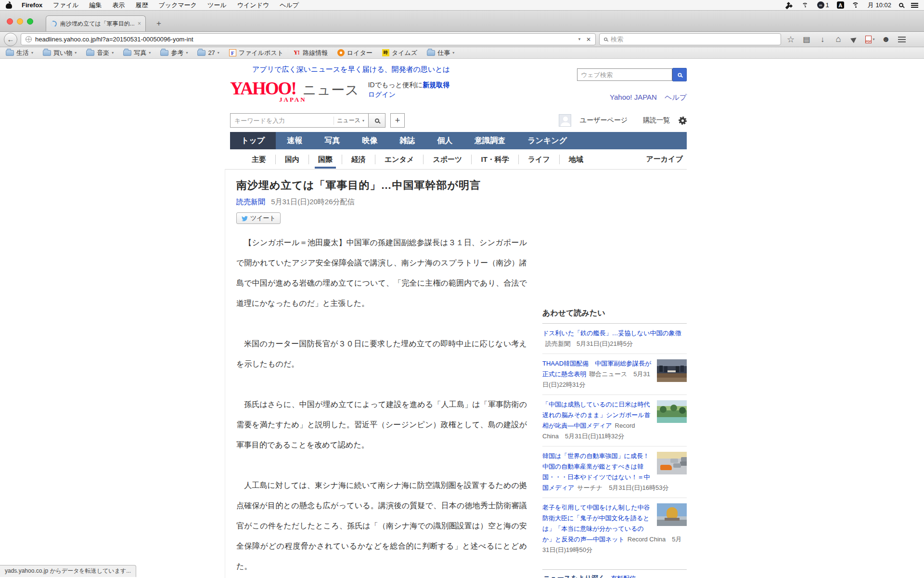 The width and height of the screenshot is (924, 578). Describe the element at coordinates (142, 5) in the screenshot. I see `menubar-item-history: 履歴` at that location.